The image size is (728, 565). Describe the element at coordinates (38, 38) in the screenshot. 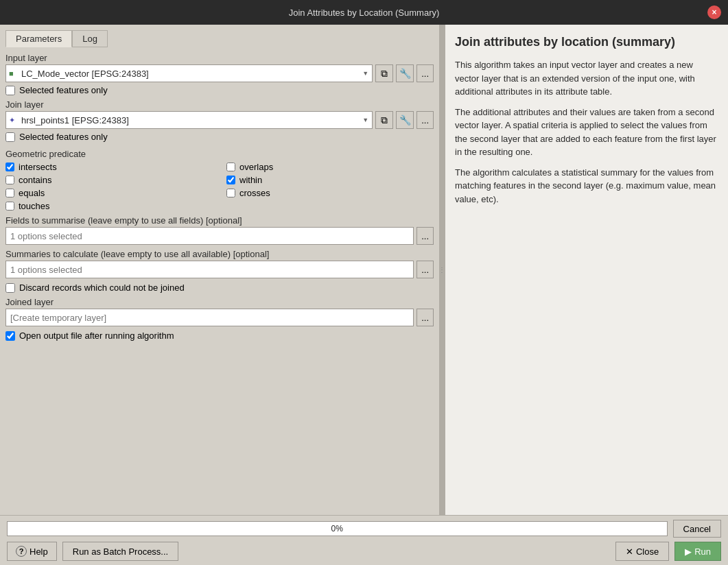

I see `tab-parameters: Parameters` at that location.